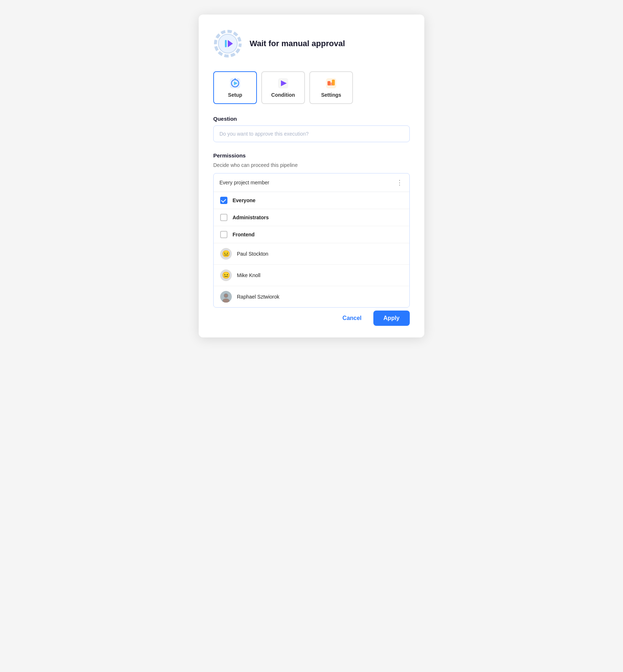 This screenshot has width=623, height=672. Describe the element at coordinates (253, 254) in the screenshot. I see `item-label-paul: Paul Stockton` at that location.